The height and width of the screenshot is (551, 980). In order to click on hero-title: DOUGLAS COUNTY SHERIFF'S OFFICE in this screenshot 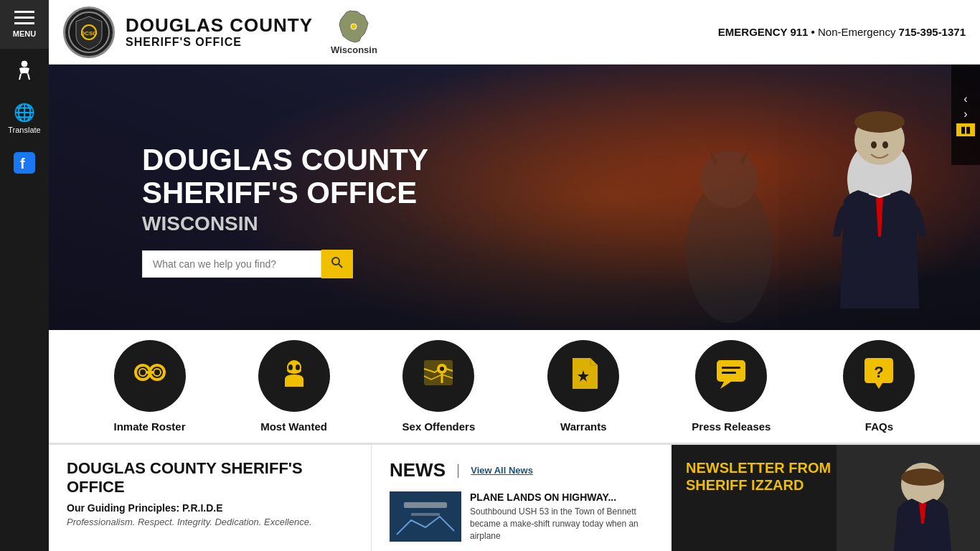, I will do `click(286, 176)`.